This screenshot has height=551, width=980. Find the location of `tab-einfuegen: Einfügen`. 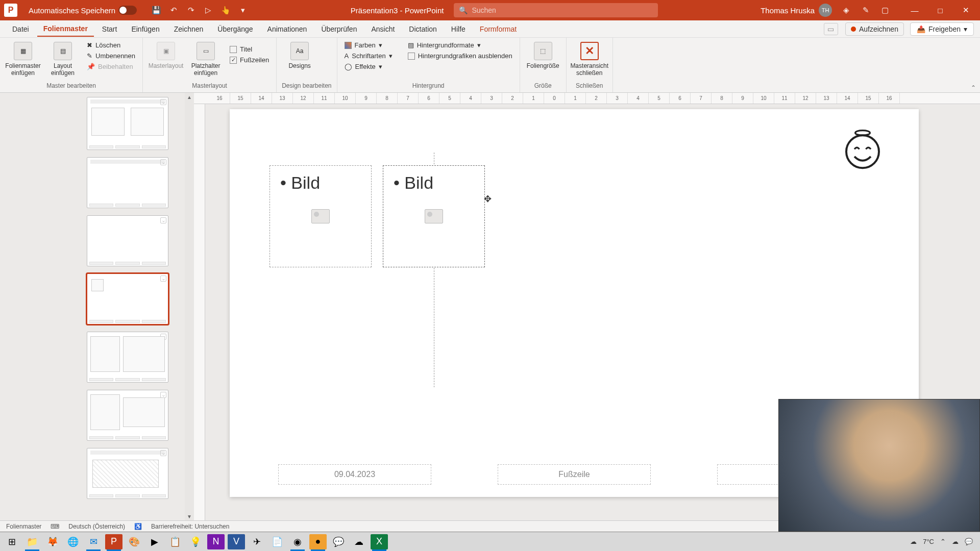

tab-einfuegen: Einfügen is located at coordinates (145, 29).